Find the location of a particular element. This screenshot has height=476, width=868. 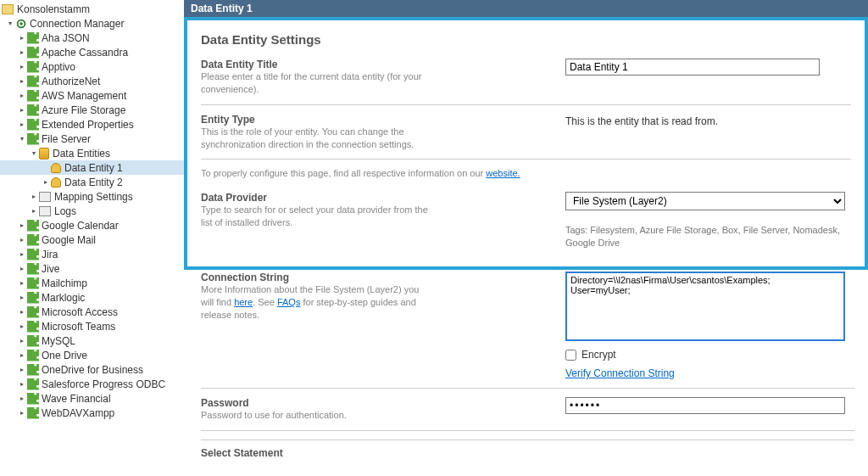

tree-item-microsoft-access: ▸Microsoft Access is located at coordinates (92, 312).